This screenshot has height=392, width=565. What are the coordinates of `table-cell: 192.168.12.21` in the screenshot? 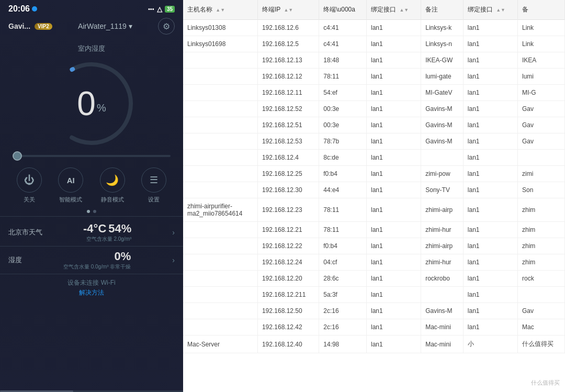 It's located at (288, 230).